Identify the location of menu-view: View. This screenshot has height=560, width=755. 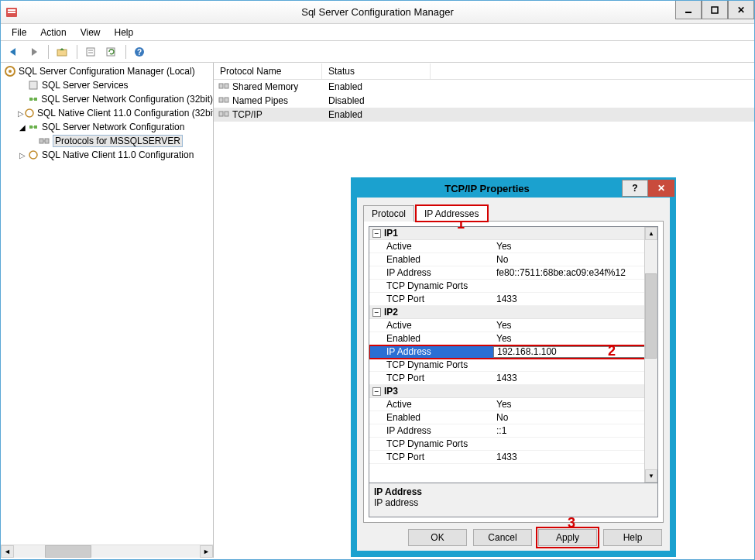
(91, 33).